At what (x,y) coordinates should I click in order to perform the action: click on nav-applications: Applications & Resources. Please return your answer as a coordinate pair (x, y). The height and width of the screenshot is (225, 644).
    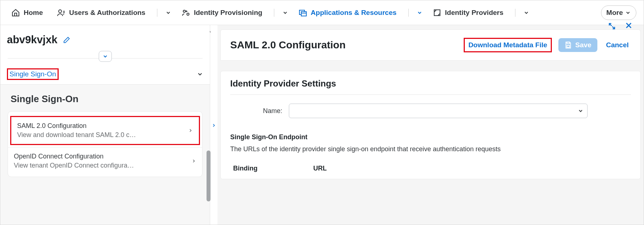
    Looking at the image, I should click on (347, 13).